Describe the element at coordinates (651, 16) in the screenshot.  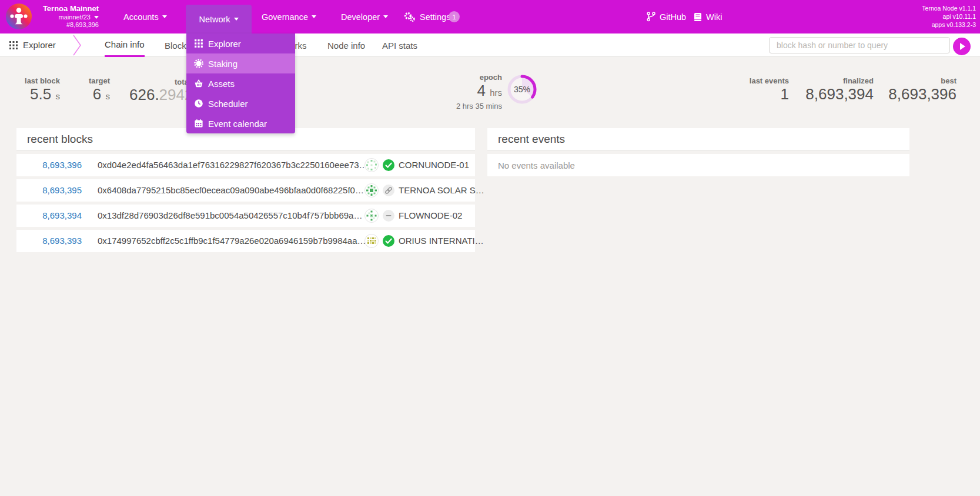
I see `code-branch-icon` at that location.